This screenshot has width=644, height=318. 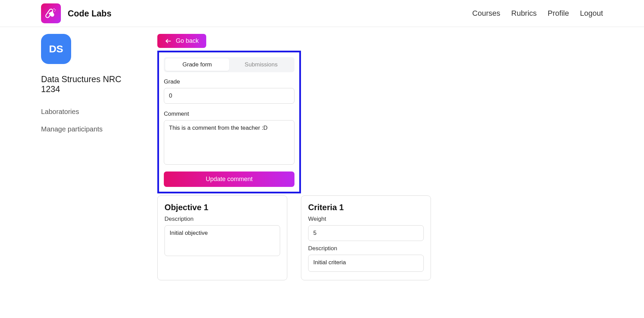 I want to click on tabs: Grade form Submissions, so click(x=229, y=65).